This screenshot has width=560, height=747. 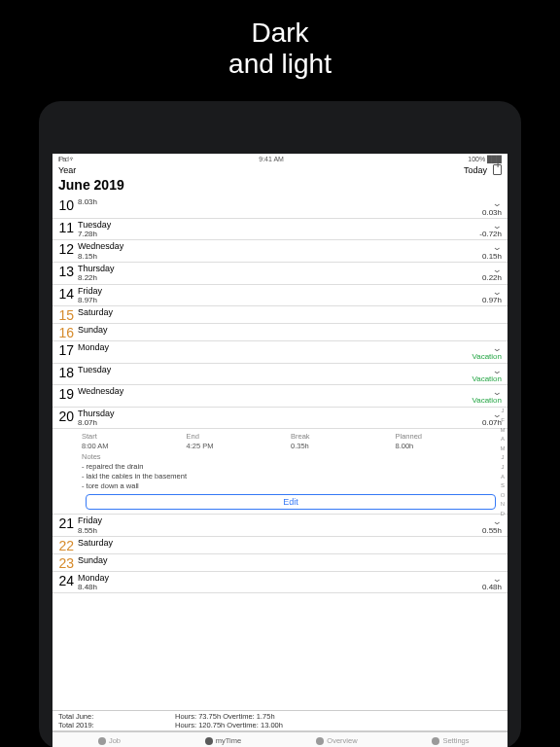 What do you see at coordinates (67, 545) in the screenshot?
I see `day-number: 22` at bounding box center [67, 545].